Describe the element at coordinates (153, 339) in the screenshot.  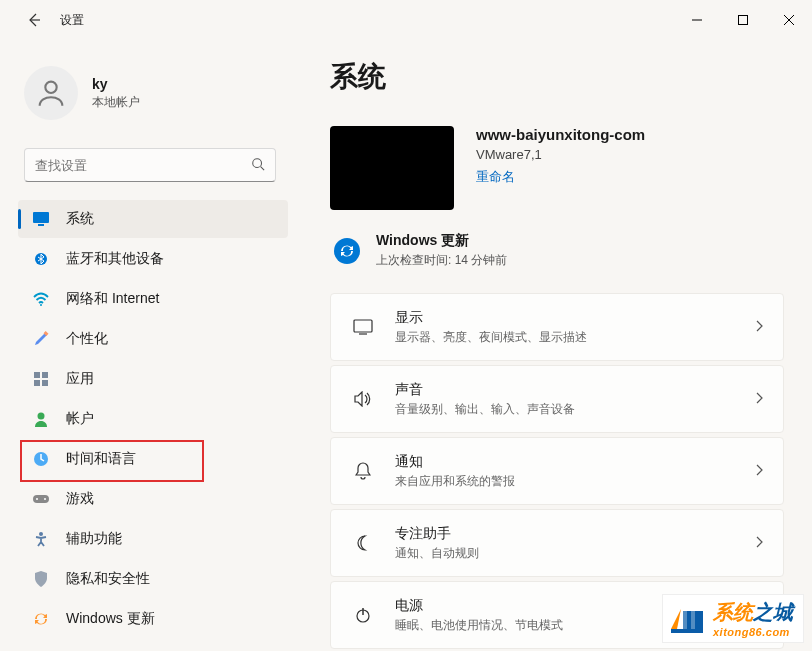
I see `sidebar-item-personalization: 个性化` at that location.